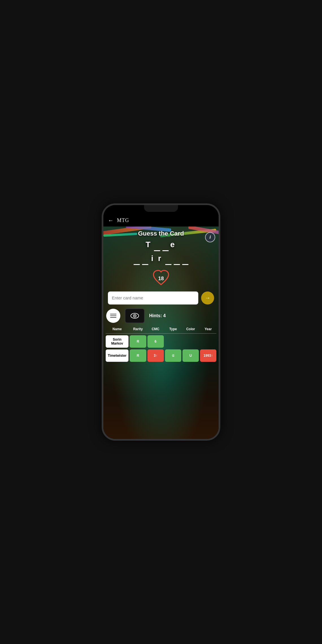 The height and width of the screenshot is (644, 322). Describe the element at coordinates (138, 329) in the screenshot. I see `col-rarity: Rarity` at that location.